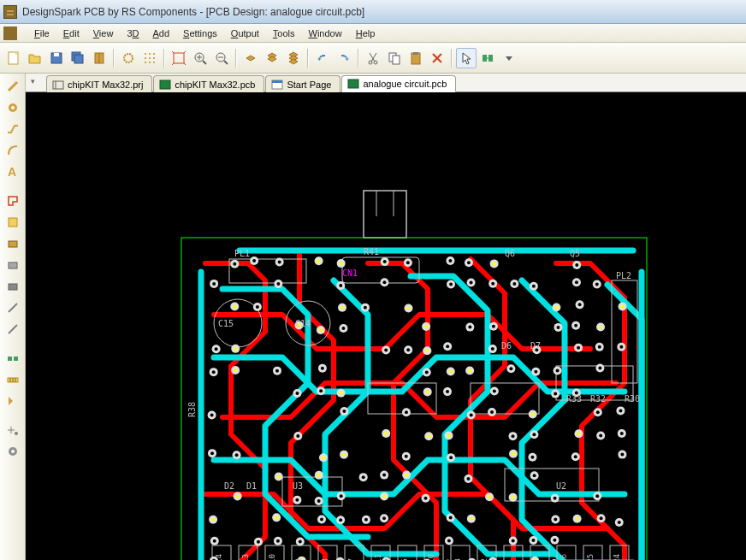  What do you see at coordinates (128, 58) in the screenshot?
I see `settings-button` at bounding box center [128, 58].